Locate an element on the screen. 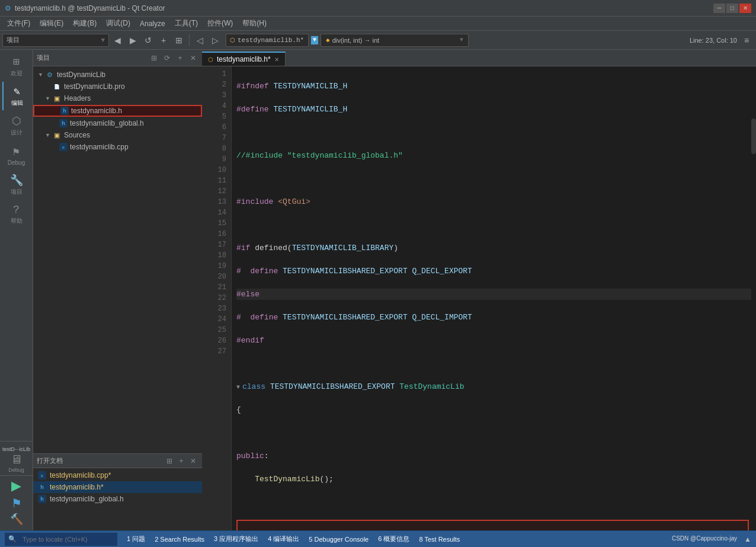 Image resolution: width=756 pixels, height=547 pixels. project-filter-btn: ⊞ is located at coordinates (154, 58).